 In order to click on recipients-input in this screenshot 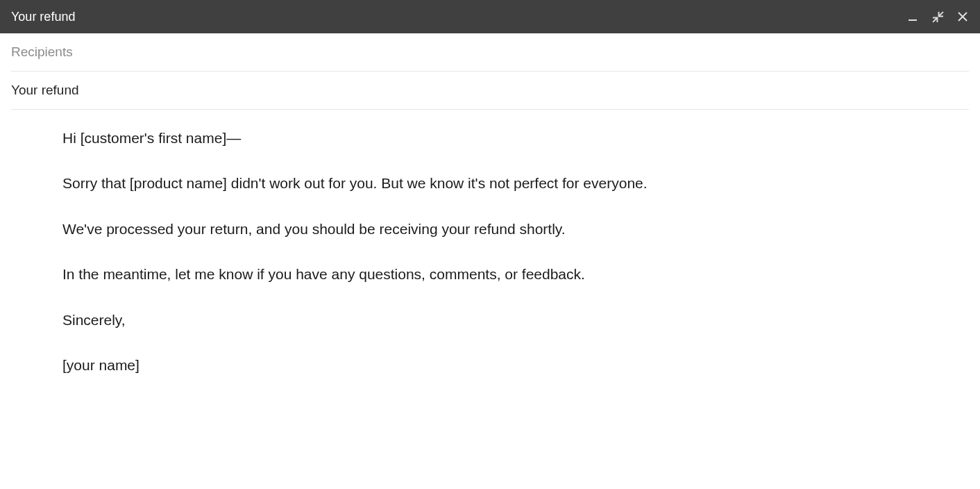, I will do `click(490, 52)`.